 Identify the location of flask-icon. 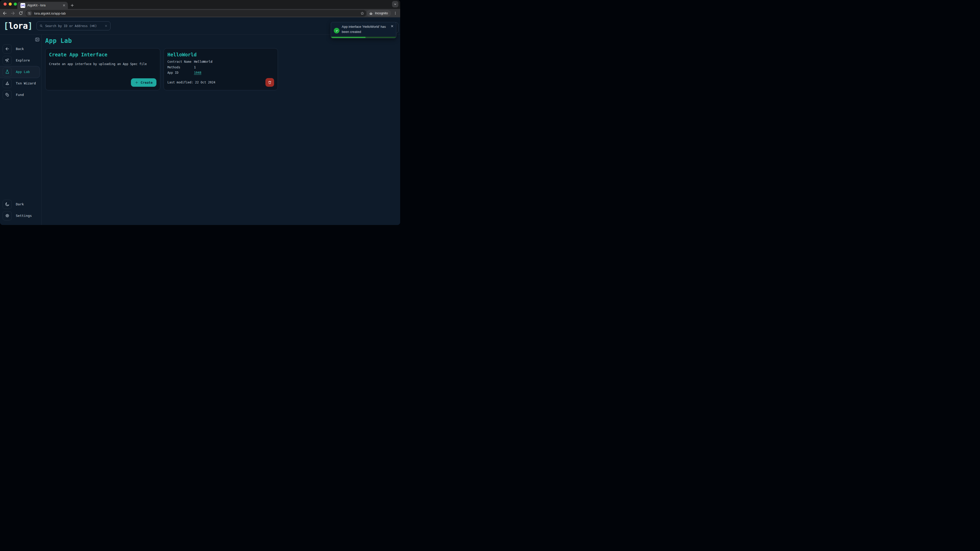
(7, 72).